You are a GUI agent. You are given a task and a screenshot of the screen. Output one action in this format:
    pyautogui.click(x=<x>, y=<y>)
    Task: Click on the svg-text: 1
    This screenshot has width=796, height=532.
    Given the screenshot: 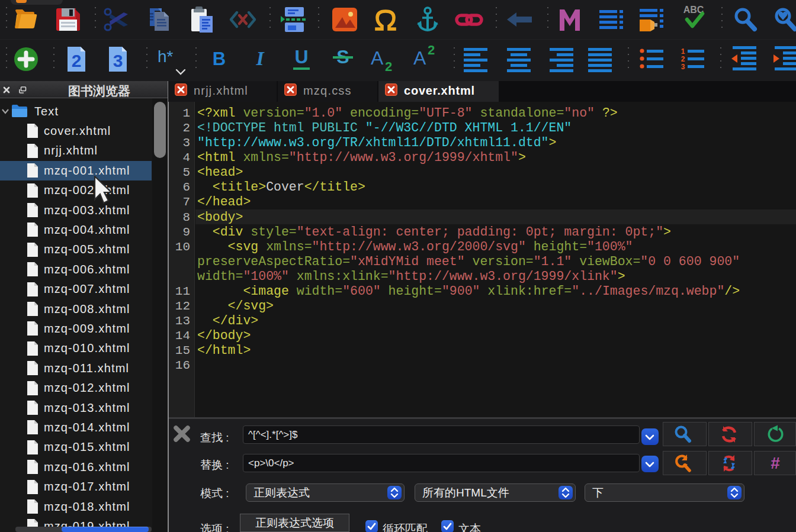 What is the action you would take?
    pyautogui.click(x=683, y=51)
    